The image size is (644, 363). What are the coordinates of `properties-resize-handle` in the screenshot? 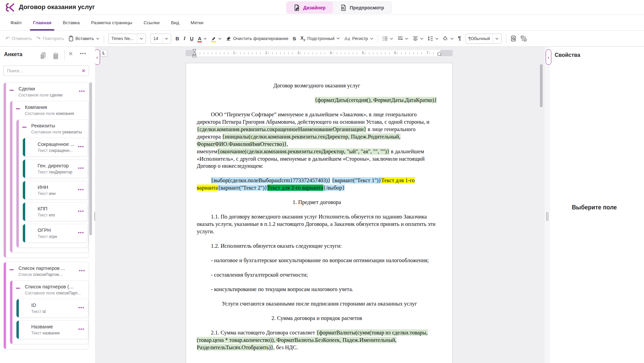 It's located at (548, 216).